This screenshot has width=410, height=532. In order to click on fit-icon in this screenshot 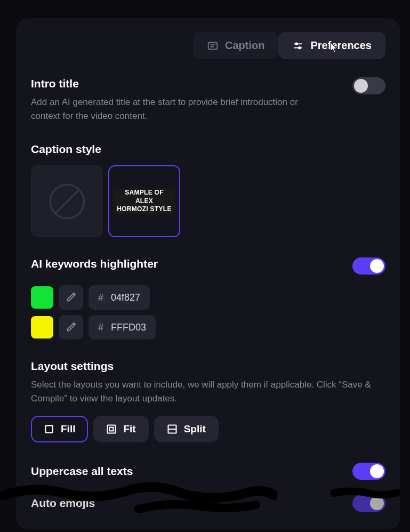, I will do `click(111, 429)`.